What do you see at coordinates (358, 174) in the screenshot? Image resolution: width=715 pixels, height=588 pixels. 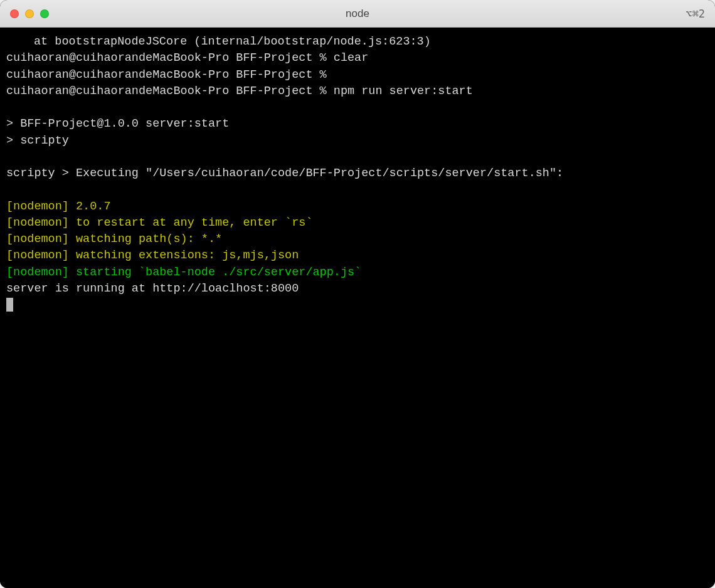 I see `terminal-line: scripty > Executing "/Users/cuihaoran/co…` at bounding box center [358, 174].